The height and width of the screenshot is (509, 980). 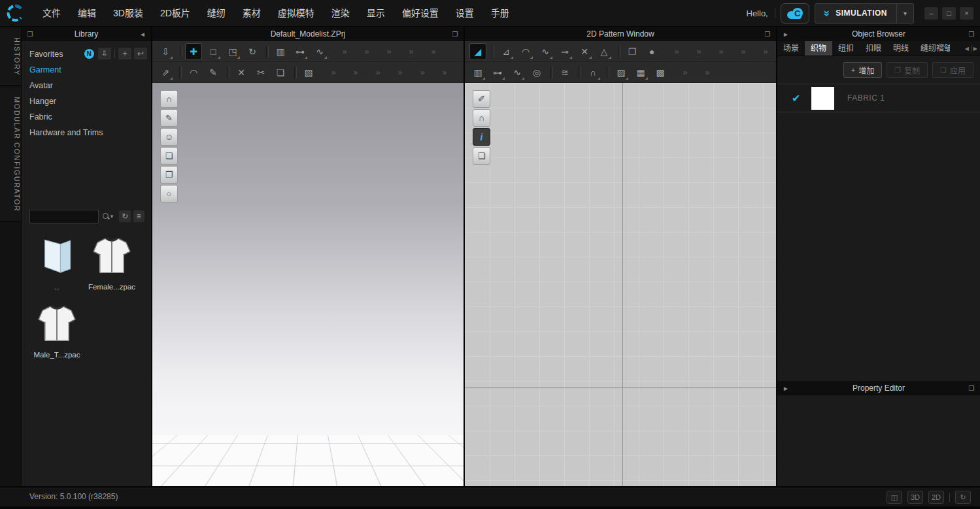 I want to click on sewing-machine-2d-button: ▥, so click(x=478, y=73).